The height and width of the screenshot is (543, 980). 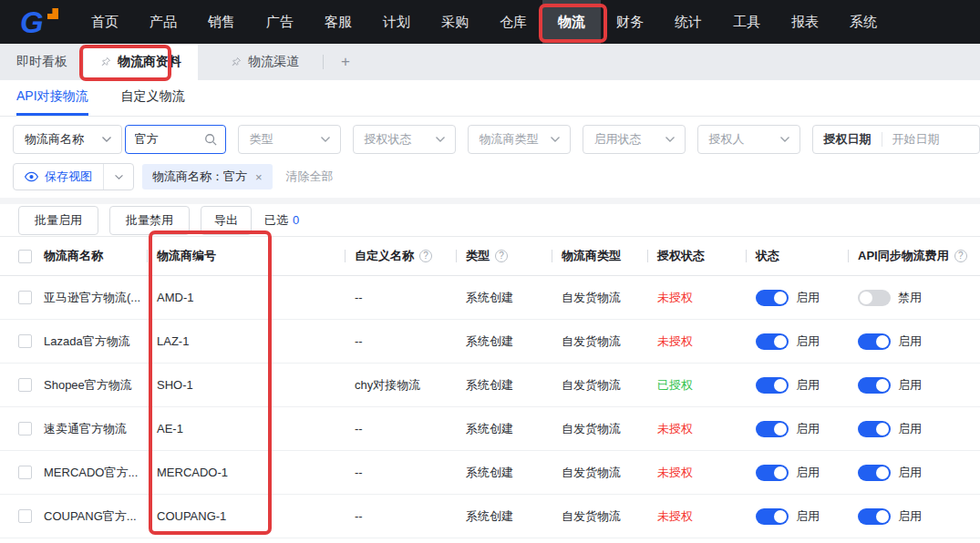 What do you see at coordinates (259, 177) in the screenshot?
I see `remove-filter-icon: ×` at bounding box center [259, 177].